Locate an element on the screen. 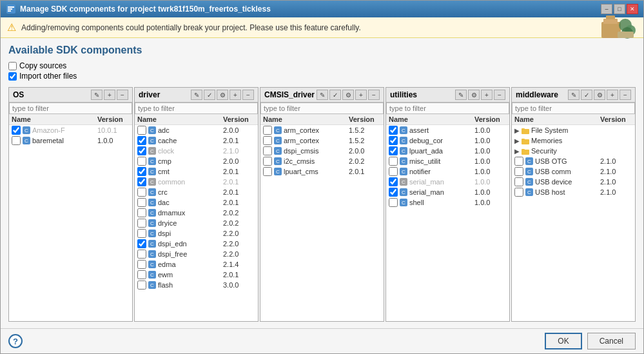 The width and height of the screenshot is (644, 354). table-row: C i2c_cmsis 2.0.2 is located at coordinates (322, 161).